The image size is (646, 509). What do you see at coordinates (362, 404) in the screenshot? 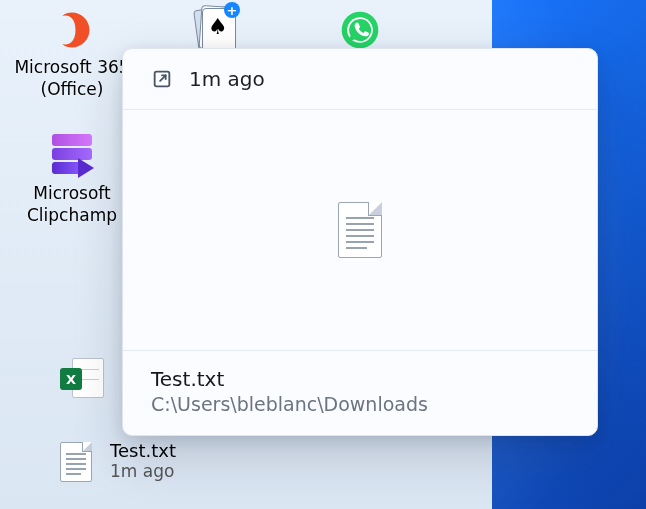
I see `flyout-file-path: C:\Users\bleblanc\Downloads` at bounding box center [362, 404].